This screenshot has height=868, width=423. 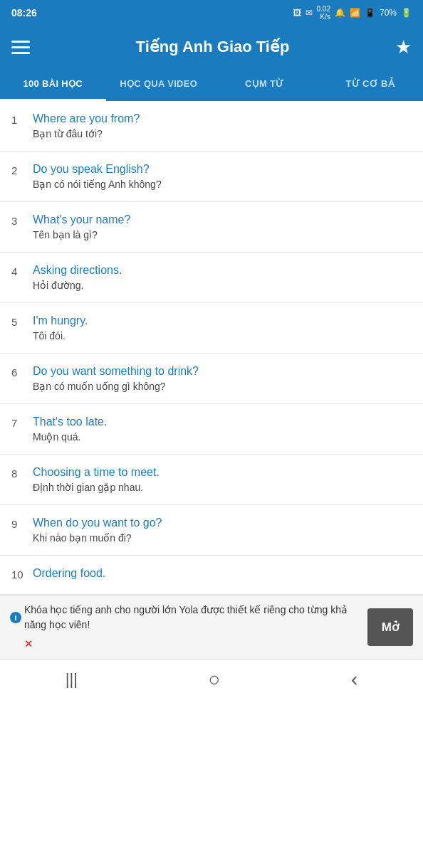 What do you see at coordinates (22, 573) in the screenshot?
I see `lesson-number: 10` at bounding box center [22, 573].